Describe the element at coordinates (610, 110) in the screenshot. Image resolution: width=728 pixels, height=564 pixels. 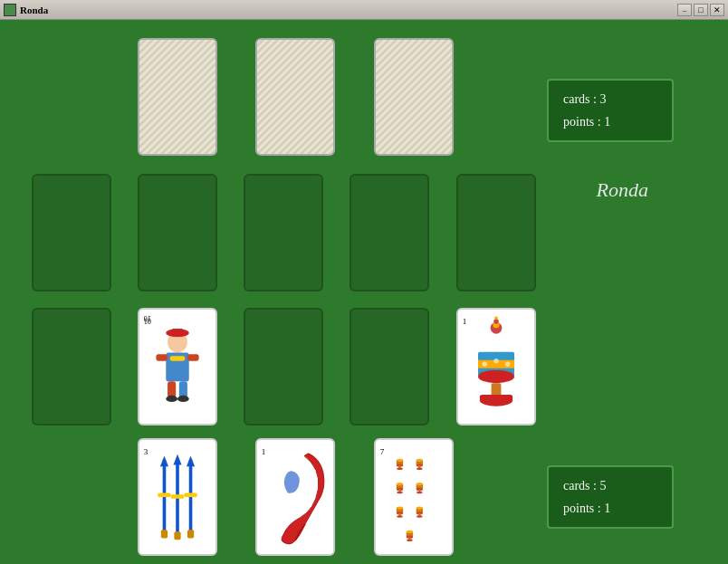
I see `opponent-score-box: cards : 3 points : 1` at that location.